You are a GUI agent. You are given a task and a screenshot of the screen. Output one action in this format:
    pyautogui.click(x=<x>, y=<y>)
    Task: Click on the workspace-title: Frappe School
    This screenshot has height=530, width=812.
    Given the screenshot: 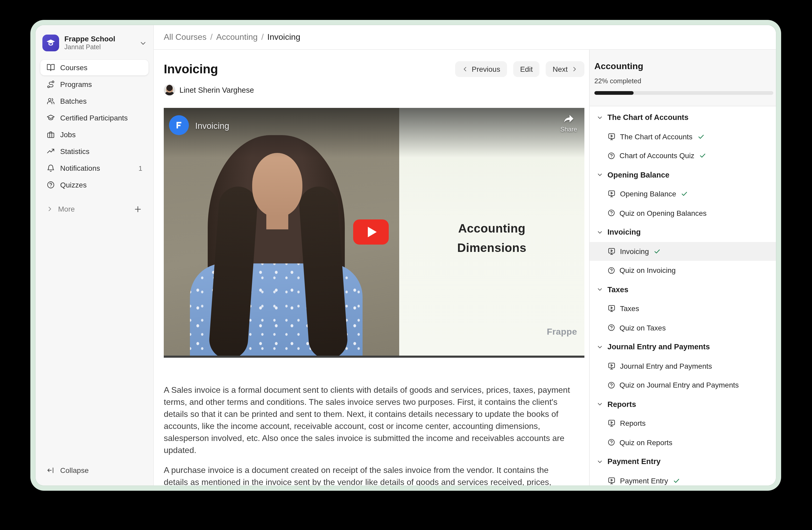 What is the action you would take?
    pyautogui.click(x=90, y=39)
    